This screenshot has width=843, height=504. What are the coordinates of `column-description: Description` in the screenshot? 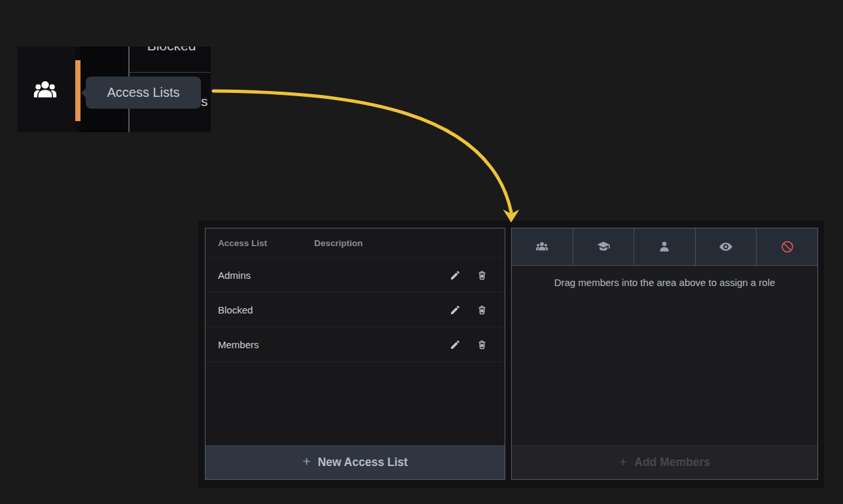 It's located at (338, 243).